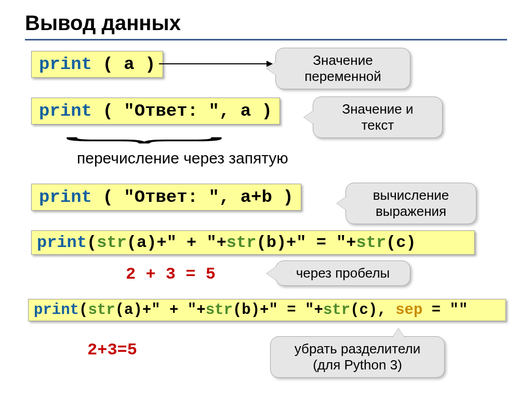  Describe the element at coordinates (124, 64) in the screenshot. I see `code-rest: ( a )` at that location.